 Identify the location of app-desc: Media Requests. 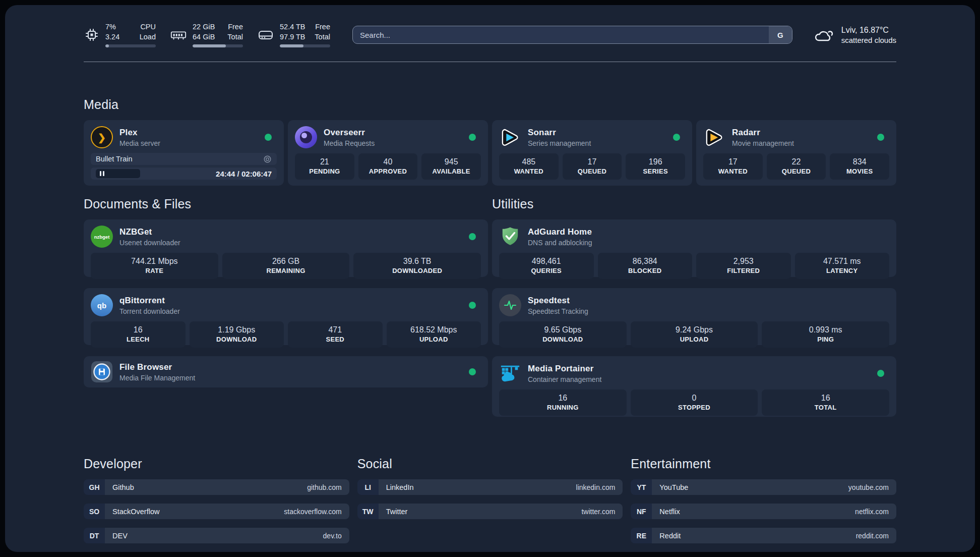
(349, 143).